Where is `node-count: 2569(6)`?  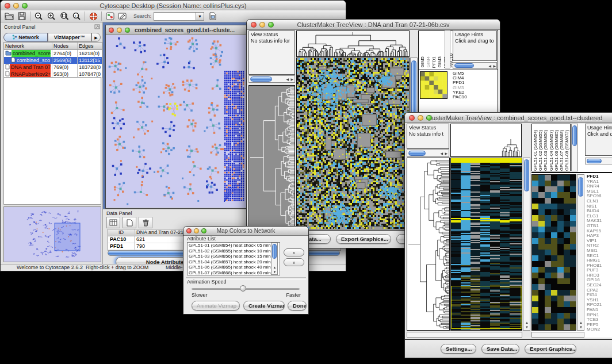 node-count: 2569(6) is located at coordinates (65, 60).